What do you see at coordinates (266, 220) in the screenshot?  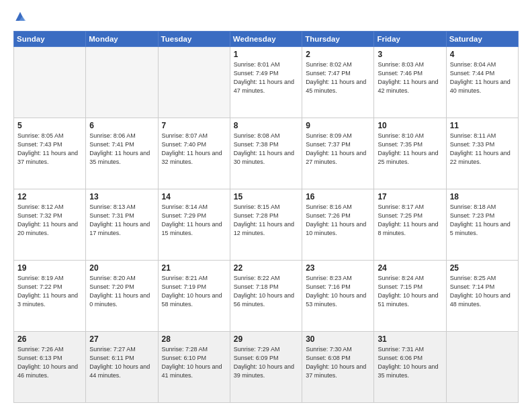 I see `day-info: Sunrise: 8:15 AM Sunset: 7:28 PM Dayligh…` at bounding box center [266, 220].